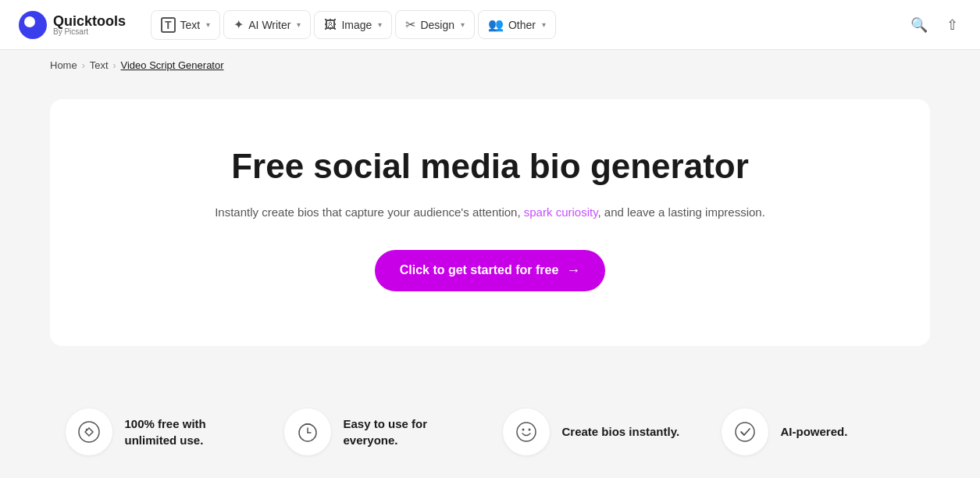 The image size is (980, 478). What do you see at coordinates (600, 432) in the screenshot?
I see `feature-item-create: Create bios instantly.` at bounding box center [600, 432].